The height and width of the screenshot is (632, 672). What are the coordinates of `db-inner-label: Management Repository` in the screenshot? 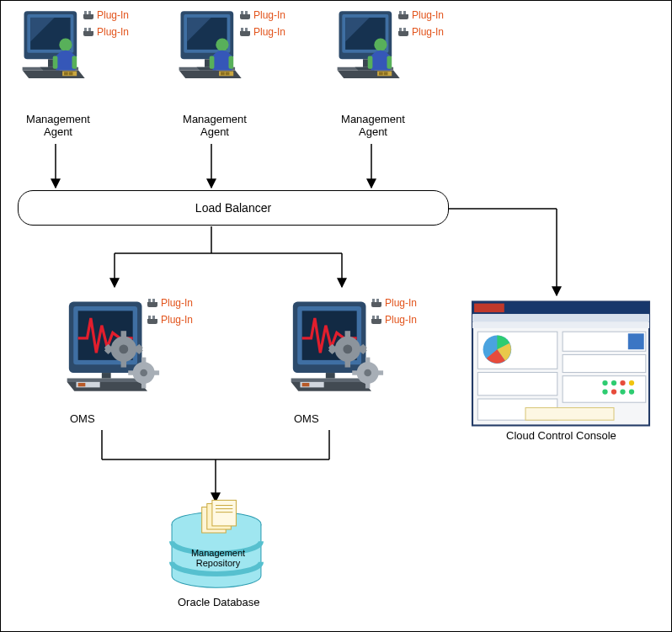 It's located at (218, 558).